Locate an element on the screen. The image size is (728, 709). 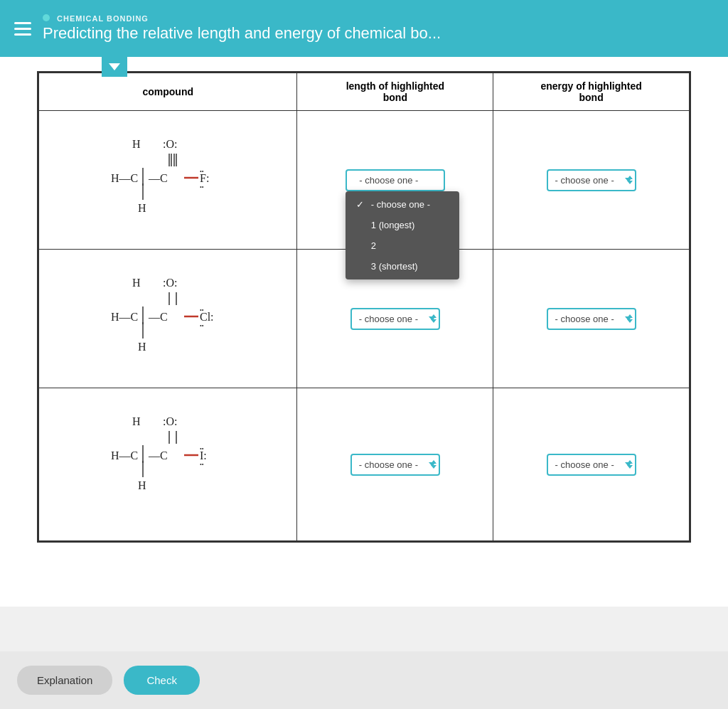
compound-cell-fluoride: H :O: H—C —C is located at coordinates (168, 181).